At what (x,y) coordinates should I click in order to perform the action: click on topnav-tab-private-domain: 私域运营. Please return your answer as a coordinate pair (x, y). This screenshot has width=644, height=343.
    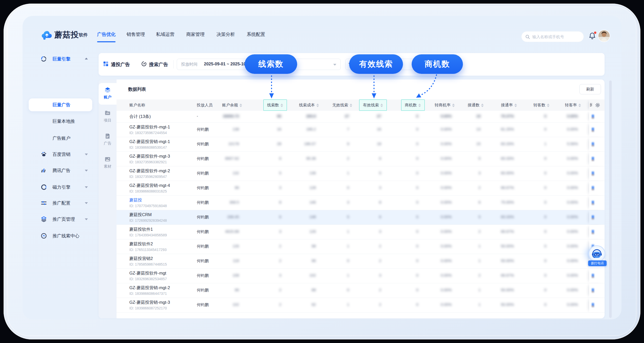
    Looking at the image, I should click on (165, 34).